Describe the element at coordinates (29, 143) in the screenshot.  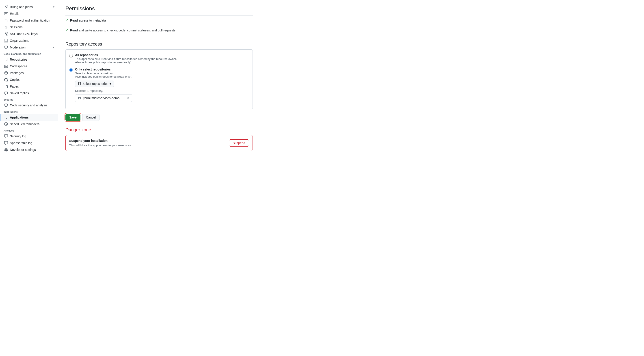
I see `sidebar-item-sponsorship-log: Sponsorship log` at that location.